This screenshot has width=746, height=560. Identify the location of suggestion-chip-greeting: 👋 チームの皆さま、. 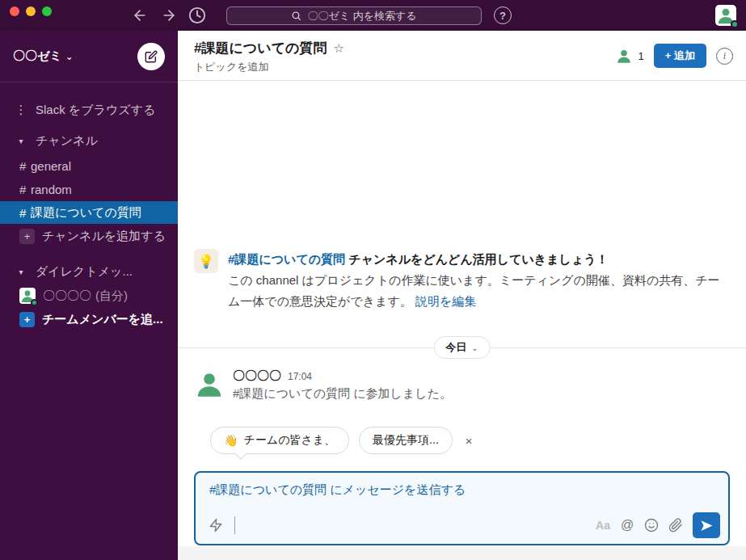
(280, 440).